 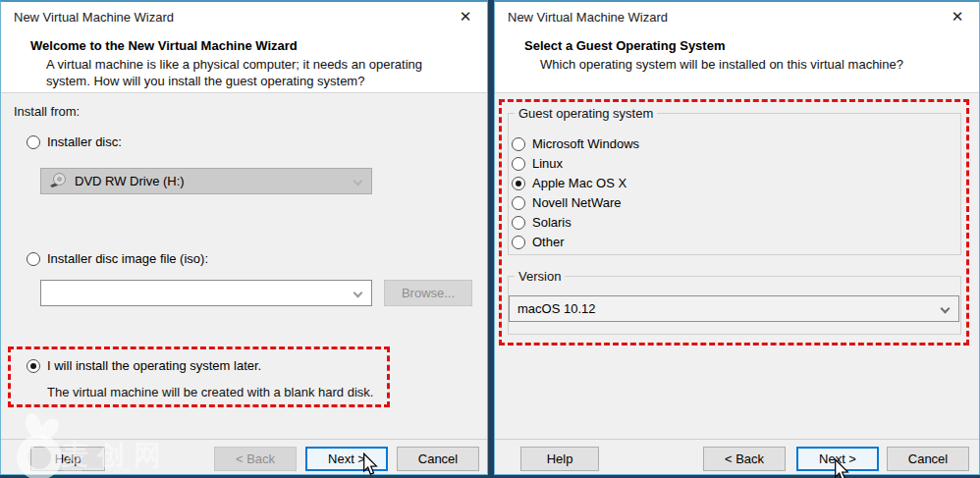 What do you see at coordinates (59, 182) in the screenshot?
I see `dvd-drive-icon` at bounding box center [59, 182].